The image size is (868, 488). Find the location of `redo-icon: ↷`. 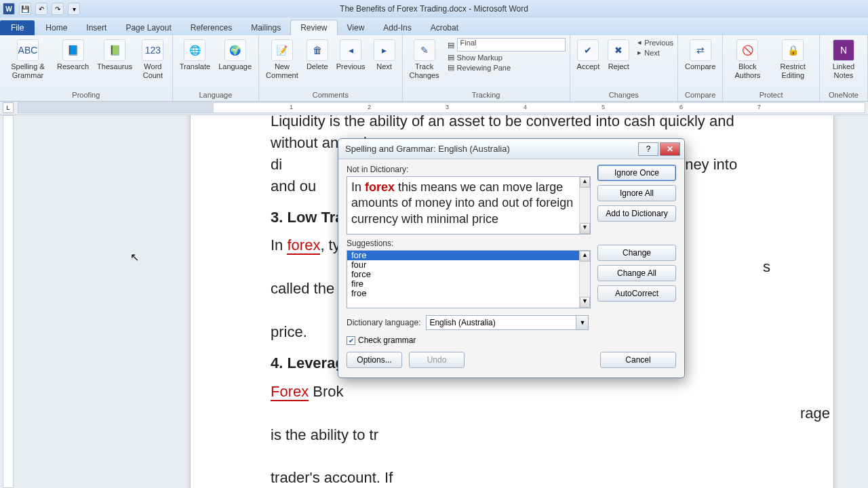

redo-icon: ↷ is located at coordinates (58, 9).